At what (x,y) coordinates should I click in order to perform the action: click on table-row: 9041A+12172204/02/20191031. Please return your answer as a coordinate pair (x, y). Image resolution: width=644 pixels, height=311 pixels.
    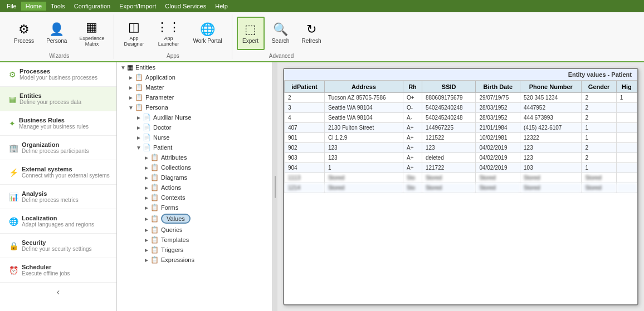
    Looking at the image, I should click on (461, 168).